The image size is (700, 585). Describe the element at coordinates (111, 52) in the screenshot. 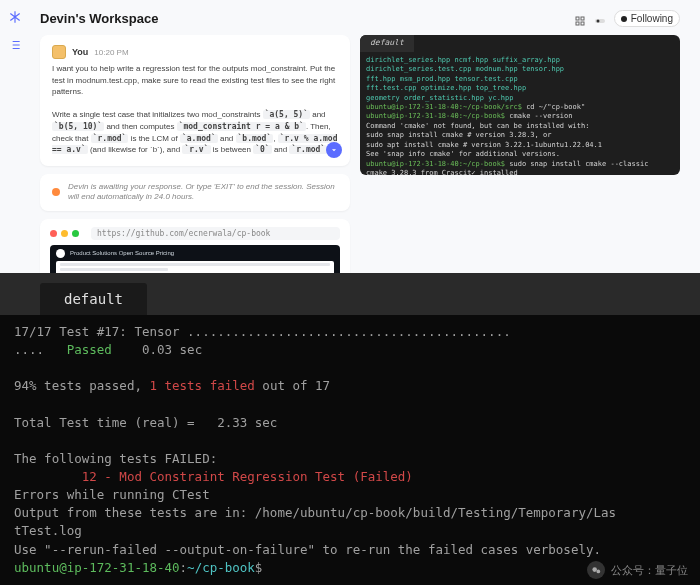

I see `chat-timestamp: 10:20 PM` at that location.